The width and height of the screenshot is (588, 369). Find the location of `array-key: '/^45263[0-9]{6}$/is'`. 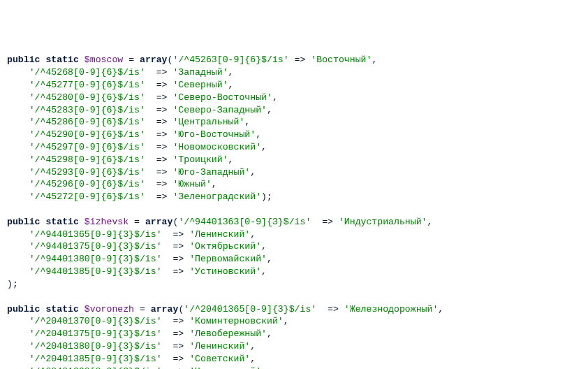

array-key: '/^45263[0-9]{6}$/is' is located at coordinates (230, 60).